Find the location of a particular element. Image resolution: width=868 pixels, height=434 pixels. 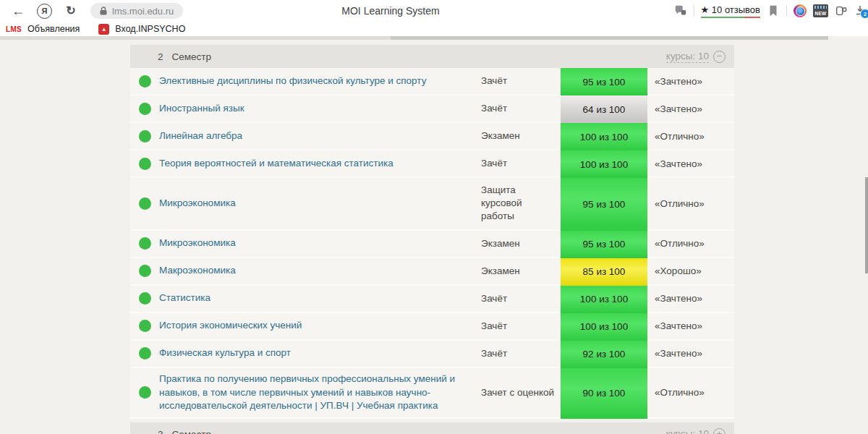

lms-favicon: LMS is located at coordinates (14, 29).